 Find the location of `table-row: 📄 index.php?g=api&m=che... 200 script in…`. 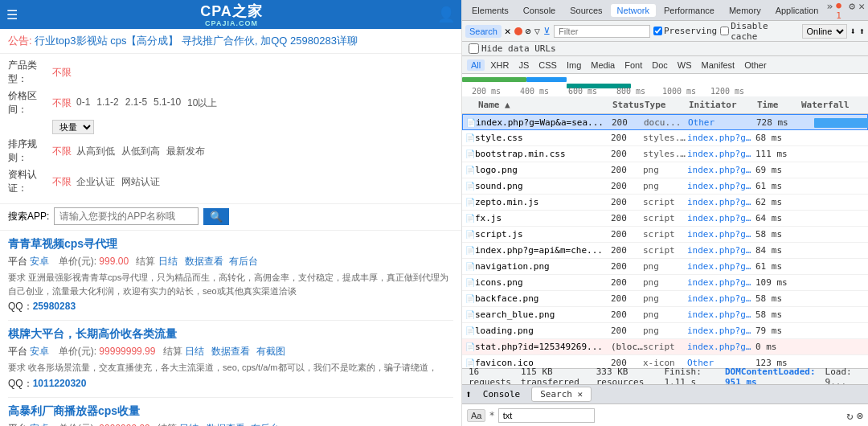

table-row: 📄 index.php?g=api&m=che... 200 script in… is located at coordinates (665, 251).